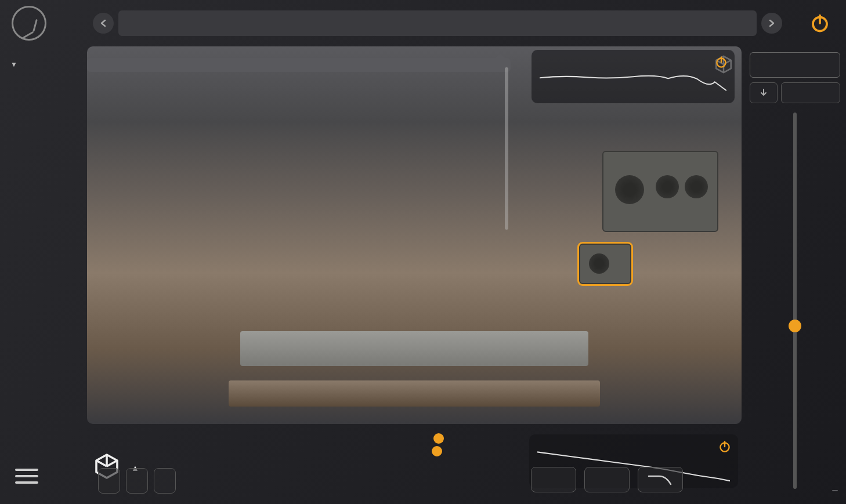 The height and width of the screenshot is (504, 846). I want to click on preset-prev-button, so click(103, 23).